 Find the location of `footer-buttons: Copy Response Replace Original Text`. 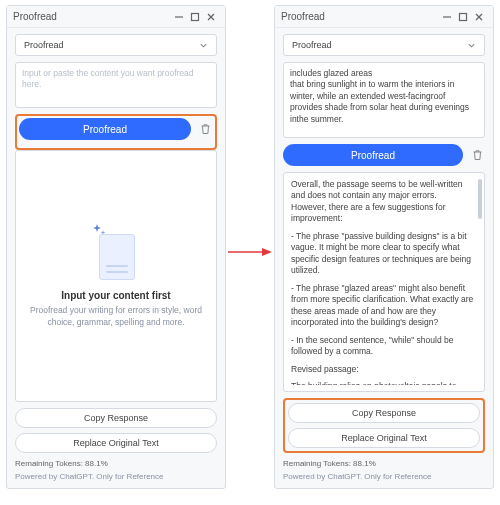

footer-buttons: Copy Response Replace Original Text is located at coordinates (116, 430).